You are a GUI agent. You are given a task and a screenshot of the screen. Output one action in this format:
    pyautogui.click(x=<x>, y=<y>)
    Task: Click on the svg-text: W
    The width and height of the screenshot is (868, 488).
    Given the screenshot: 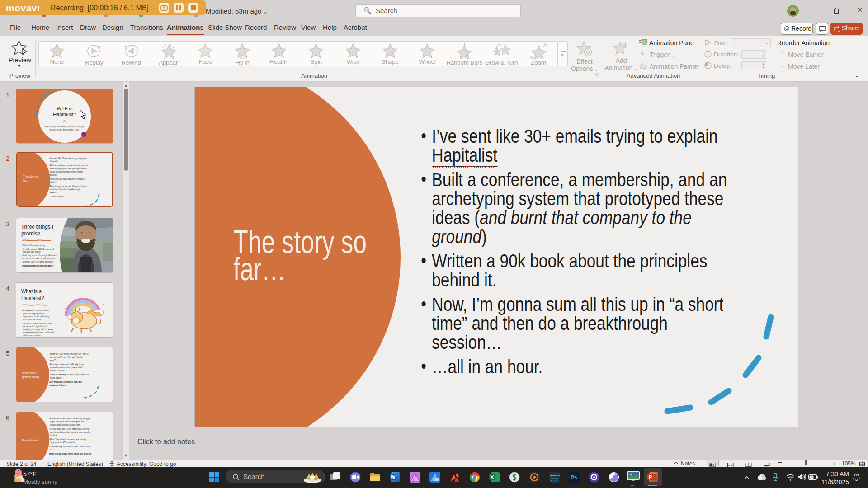 What is the action you would take?
    pyautogui.click(x=393, y=477)
    